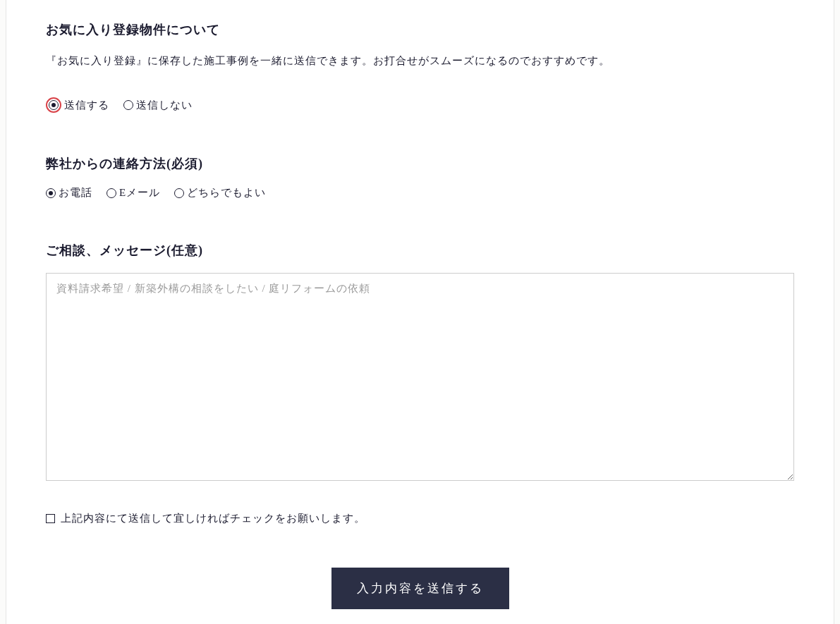  Describe the element at coordinates (140, 193) in the screenshot. I see `contact-radio-email-label: Eメール` at that location.